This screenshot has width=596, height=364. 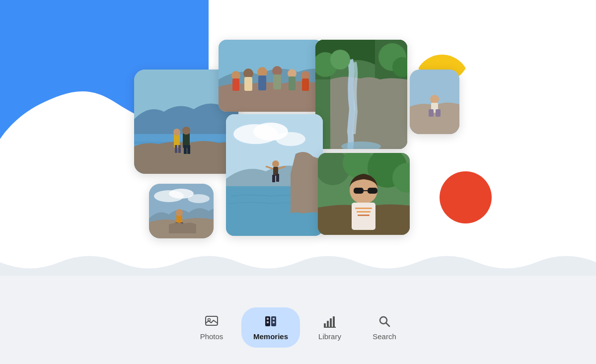 I want to click on nav-tabs: Photos Memories Library, so click(x=298, y=328).